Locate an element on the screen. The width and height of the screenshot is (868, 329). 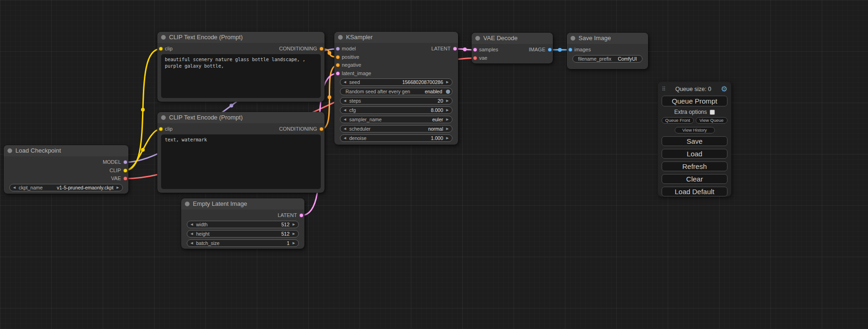
slot-row: positive is located at coordinates (396, 57).